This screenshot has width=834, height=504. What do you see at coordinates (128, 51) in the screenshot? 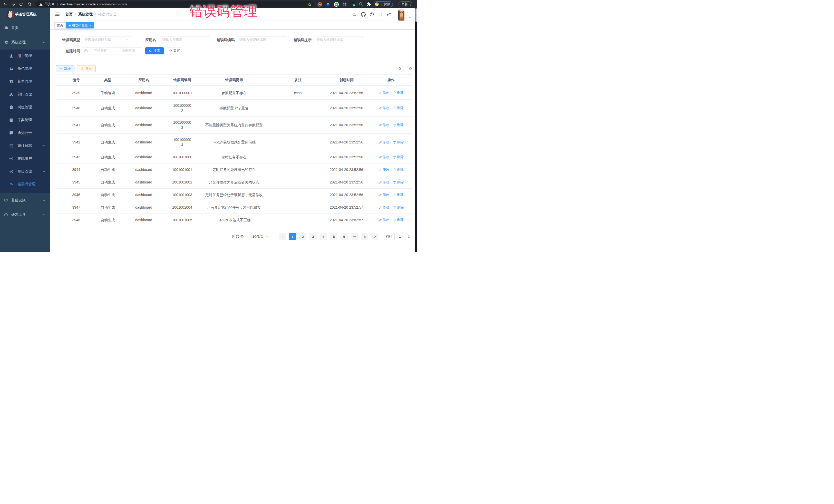
I see `date-end-placeholder: 结束日期` at bounding box center [128, 51].